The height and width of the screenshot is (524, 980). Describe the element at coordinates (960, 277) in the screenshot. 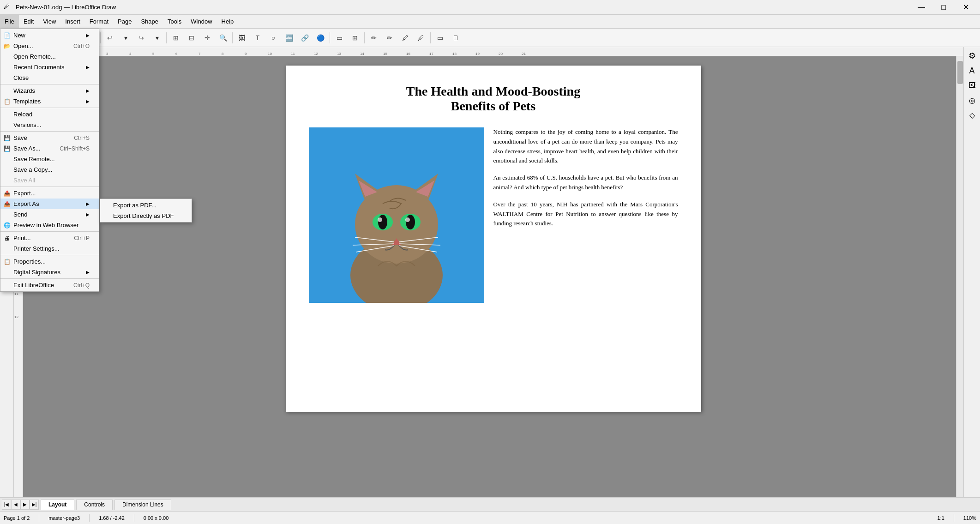

I see `vertical-scrollbar` at that location.